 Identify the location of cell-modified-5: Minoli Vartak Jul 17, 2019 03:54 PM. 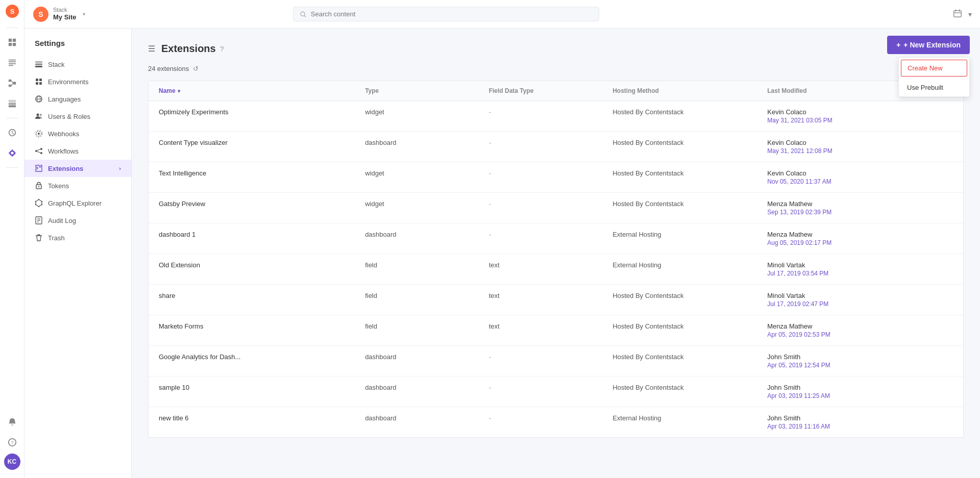
(860, 269).